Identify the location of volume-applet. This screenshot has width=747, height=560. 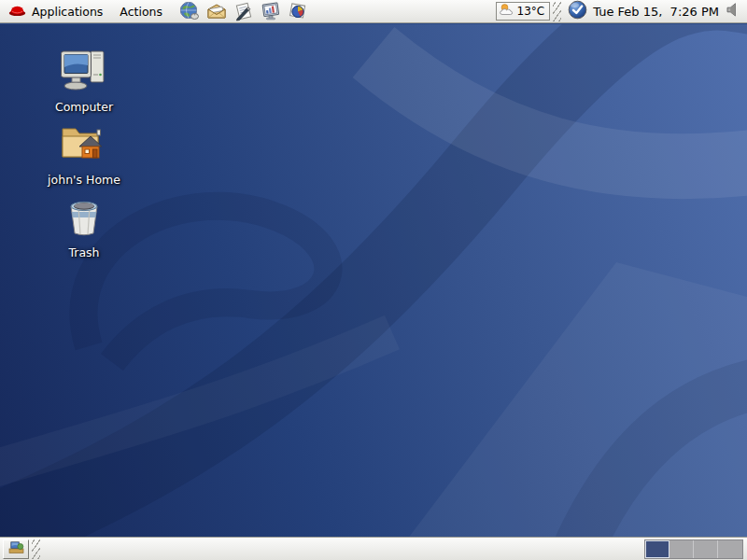
(735, 11).